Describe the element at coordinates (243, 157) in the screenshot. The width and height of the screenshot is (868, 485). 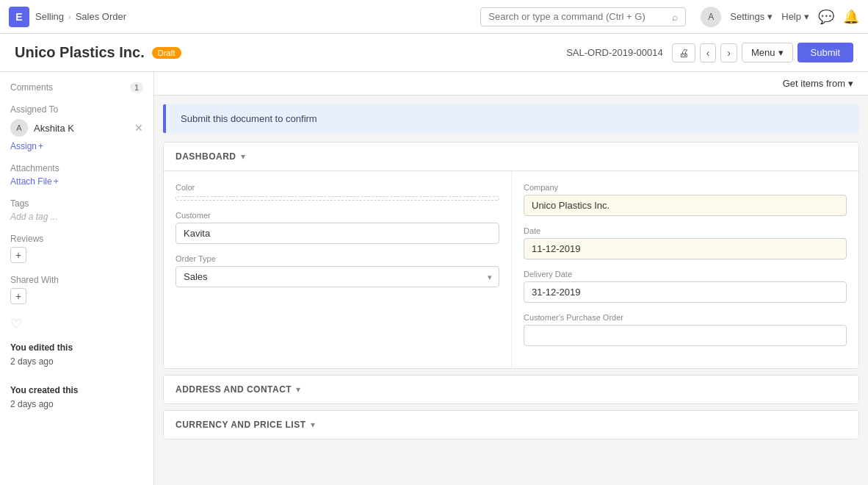
I see `dashboard-chevron-icon: ▾` at that location.